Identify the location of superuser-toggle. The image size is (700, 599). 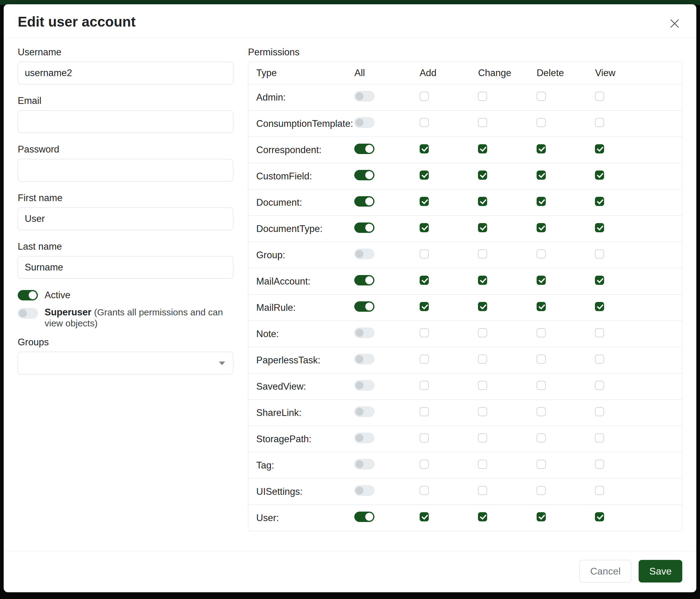
(28, 313).